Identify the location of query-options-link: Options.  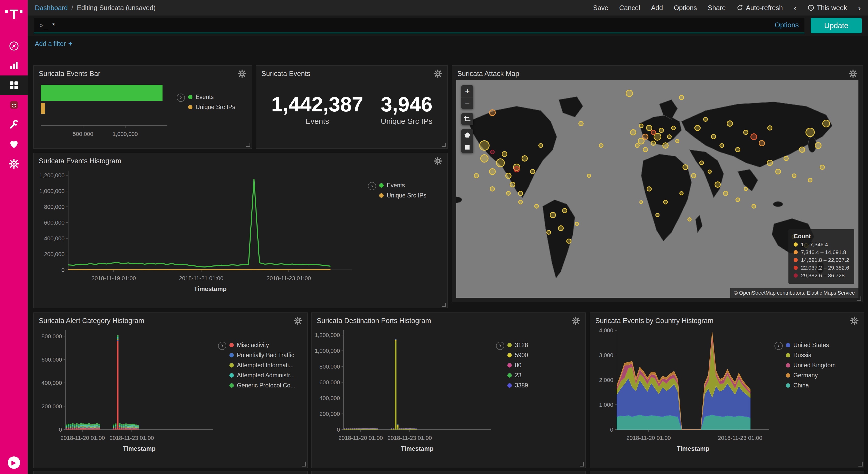
(787, 25).